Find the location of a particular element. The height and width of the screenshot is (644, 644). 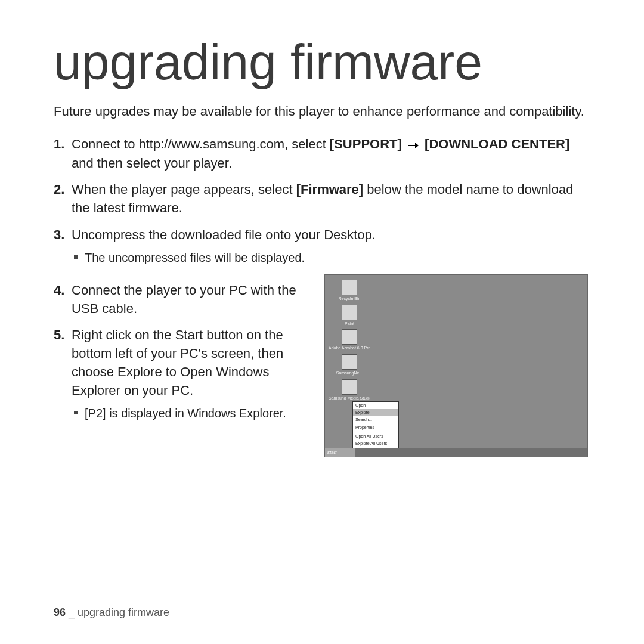

step-1: Connect to http://www.samsung.com, selec… is located at coordinates (331, 154).